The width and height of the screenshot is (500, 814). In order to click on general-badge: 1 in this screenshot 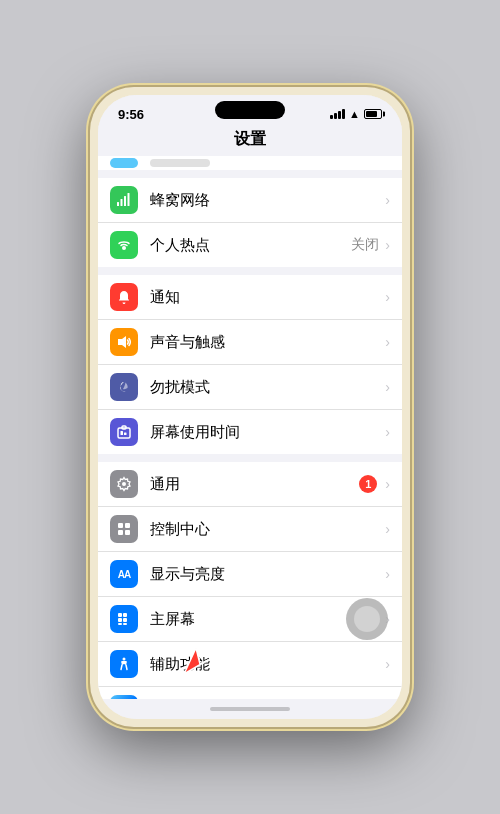, I will do `click(368, 484)`.